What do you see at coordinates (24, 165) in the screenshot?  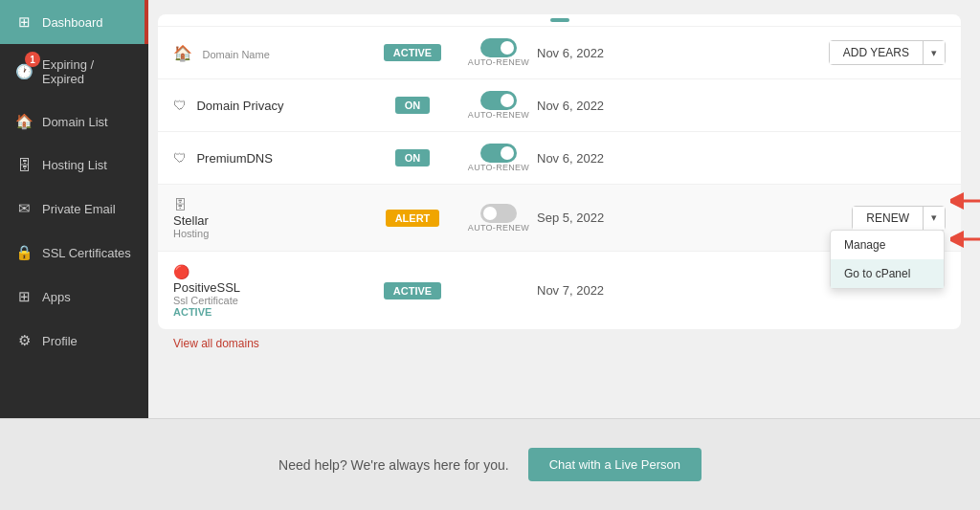 I see `hosting-icon: 🗄` at bounding box center [24, 165].